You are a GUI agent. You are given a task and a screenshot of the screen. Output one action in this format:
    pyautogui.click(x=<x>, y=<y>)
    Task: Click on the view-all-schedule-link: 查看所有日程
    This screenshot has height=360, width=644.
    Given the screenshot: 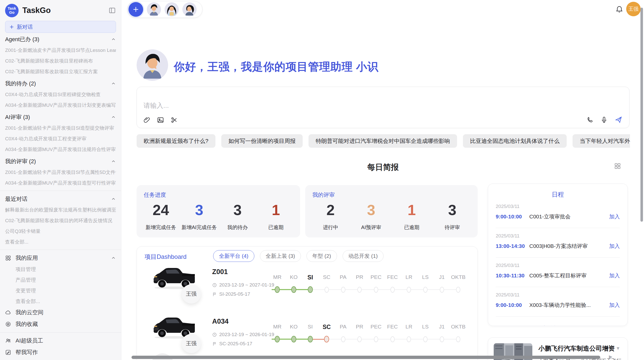 What is the action you would take?
    pyautogui.click(x=558, y=325)
    